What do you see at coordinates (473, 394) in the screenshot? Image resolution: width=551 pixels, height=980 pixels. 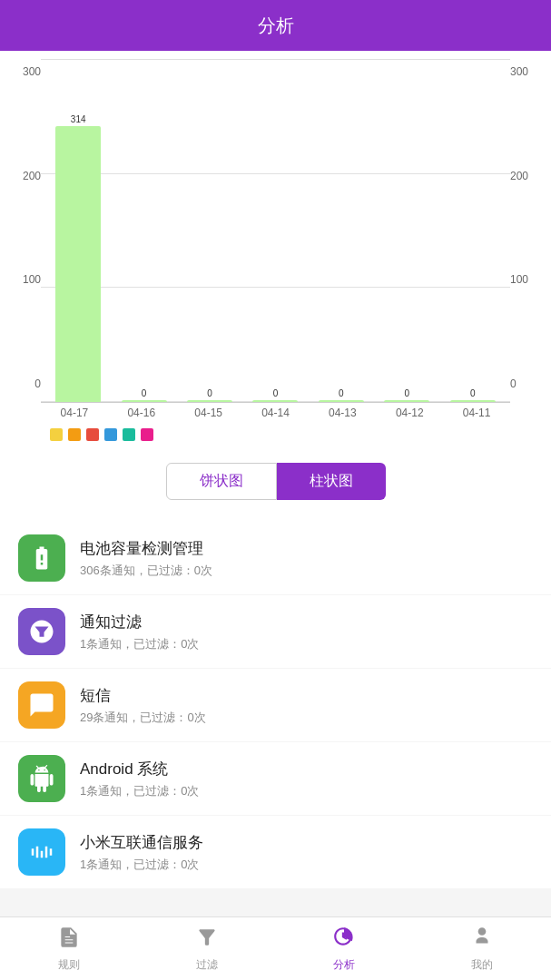 I see `bar-value-6: 0` at bounding box center [473, 394].